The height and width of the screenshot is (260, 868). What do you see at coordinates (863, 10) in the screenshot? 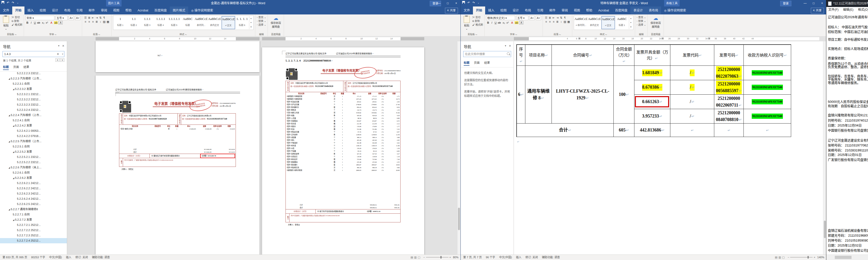
I see `notepad-menu-格式(O): 格式(O)` at bounding box center [863, 10].